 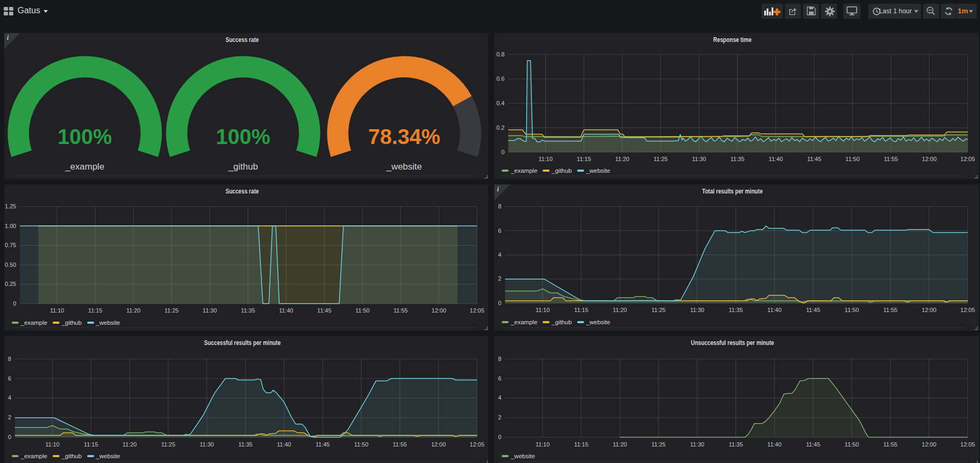 I want to click on svg-text: 78.34%, so click(x=404, y=136).